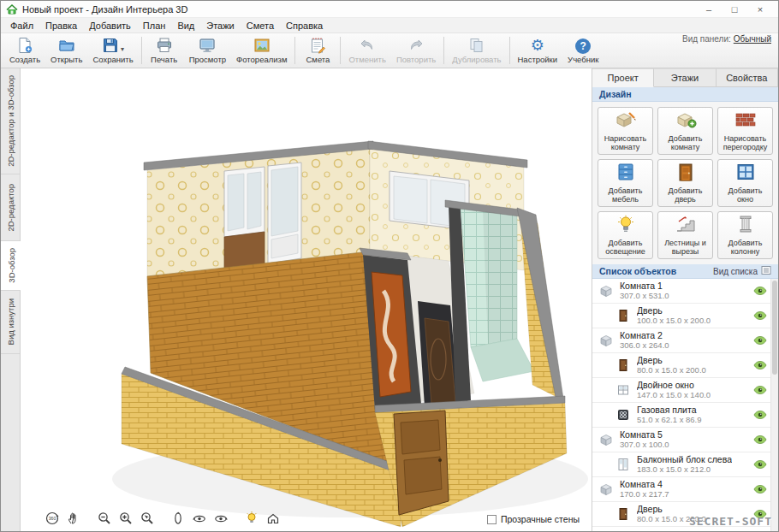  Describe the element at coordinates (164, 60) in the screenshot. I see `print-button-label: Печать` at that location.